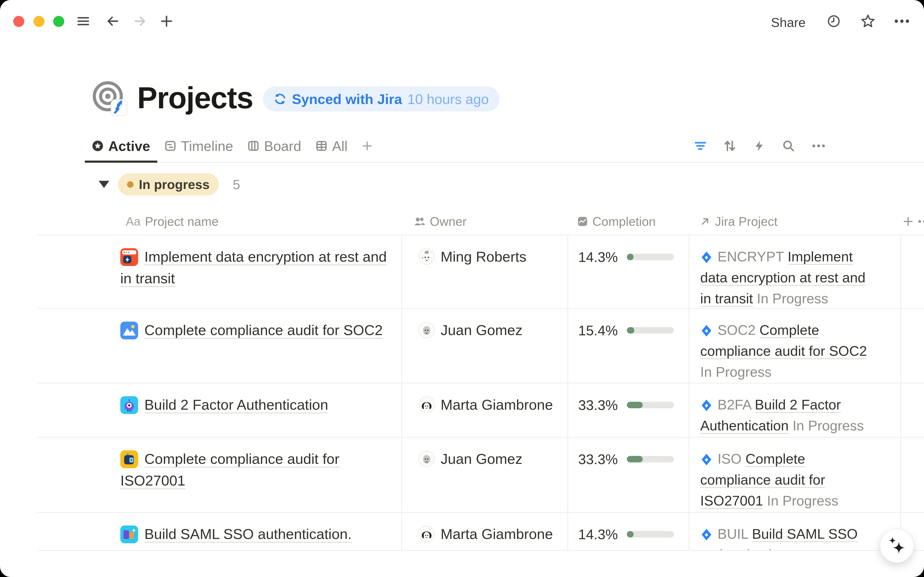  Describe the element at coordinates (381, 99) in the screenshot. I see `jira-sync-badge: Synced with Jira 10 hours ago` at that location.